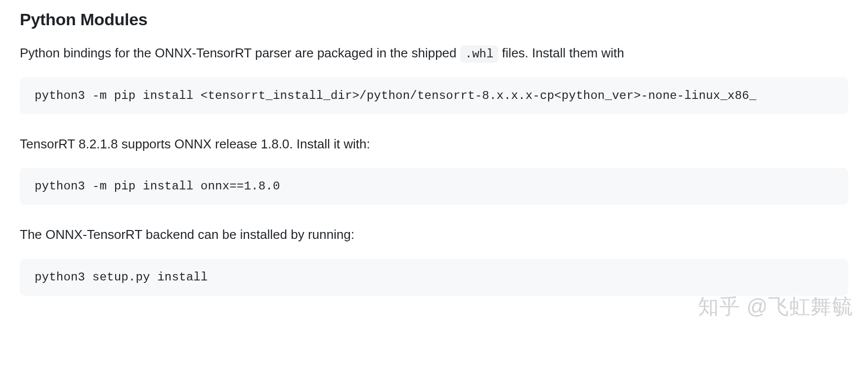 The height and width of the screenshot is (367, 868). What do you see at coordinates (157, 186) in the screenshot?
I see `code-text: python3 -m pip install onnx==1.8.0` at bounding box center [157, 186].